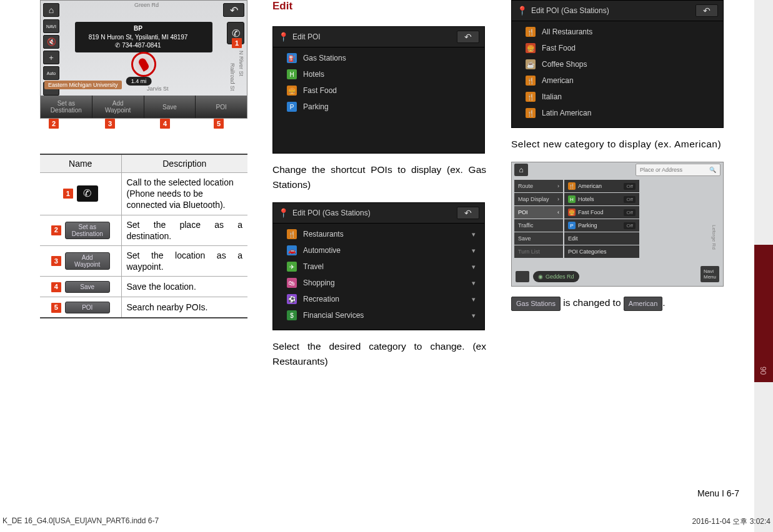 The height and width of the screenshot is (532, 773). Describe the element at coordinates (617, 224) in the screenshot. I see `screenshot-map-menu: ⌂ Place or Address 🔍 Route› Map Display›…` at that location.